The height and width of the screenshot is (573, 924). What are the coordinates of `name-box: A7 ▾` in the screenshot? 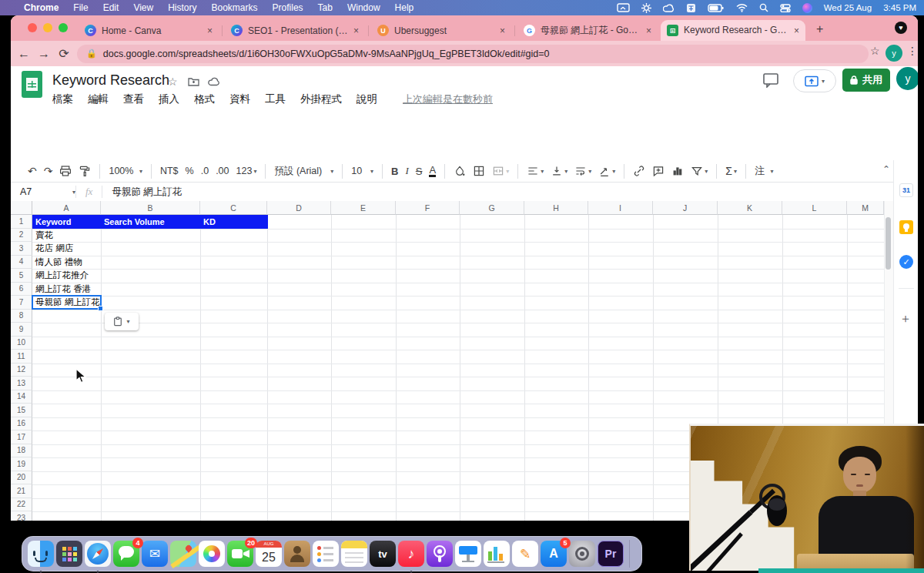 It's located at (43, 192).